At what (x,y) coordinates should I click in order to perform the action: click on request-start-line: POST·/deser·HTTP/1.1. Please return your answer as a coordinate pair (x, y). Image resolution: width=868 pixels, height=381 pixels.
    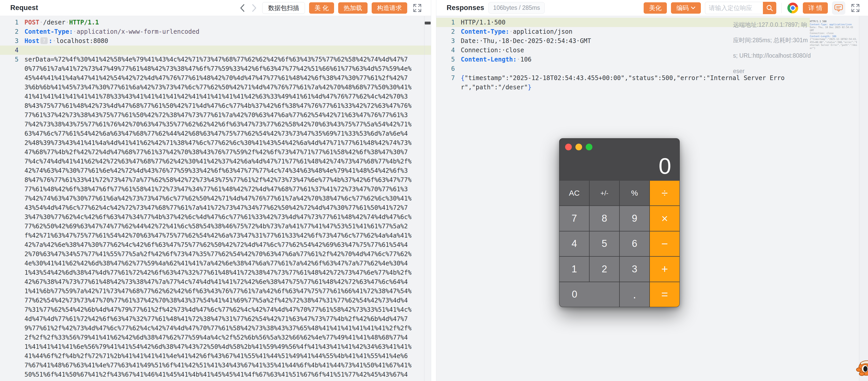
    Looking at the image, I should click on (62, 22).